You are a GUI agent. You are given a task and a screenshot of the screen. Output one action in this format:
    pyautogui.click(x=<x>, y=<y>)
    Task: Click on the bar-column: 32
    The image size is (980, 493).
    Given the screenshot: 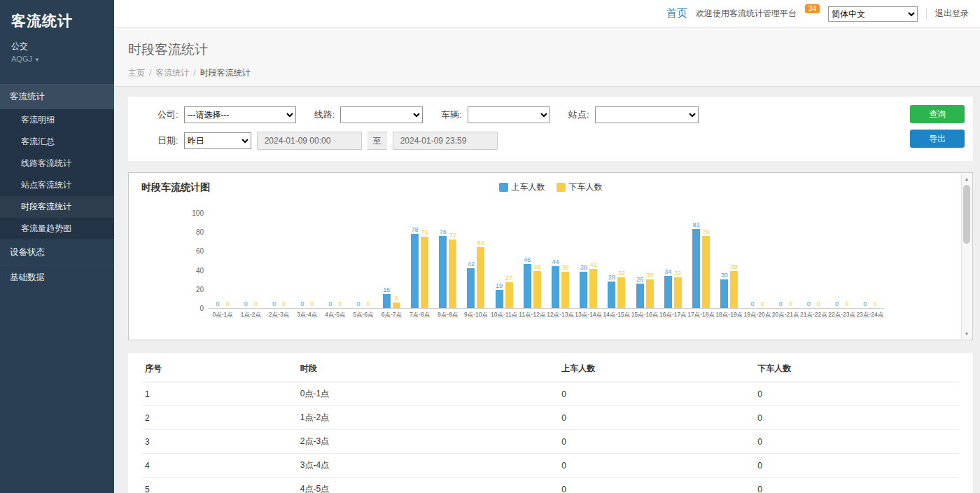 What is the action you would take?
    pyautogui.click(x=622, y=261)
    